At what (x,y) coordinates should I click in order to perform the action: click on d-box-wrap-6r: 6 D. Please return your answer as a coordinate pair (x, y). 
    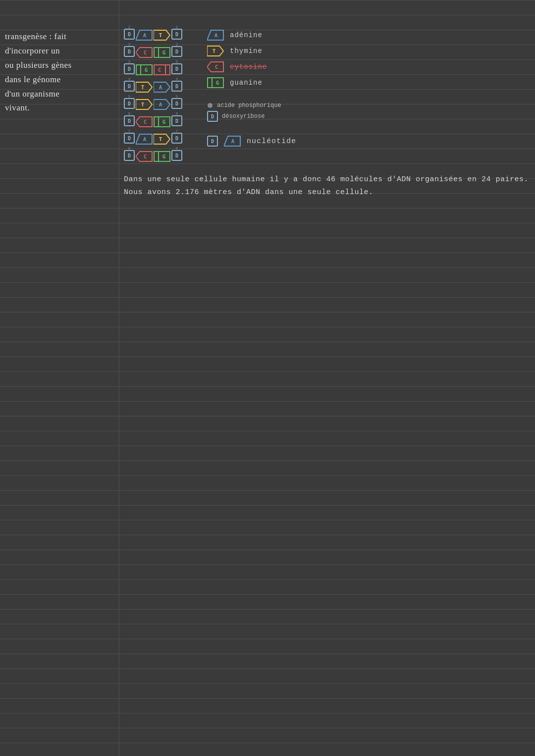
    Looking at the image, I should click on (177, 122).